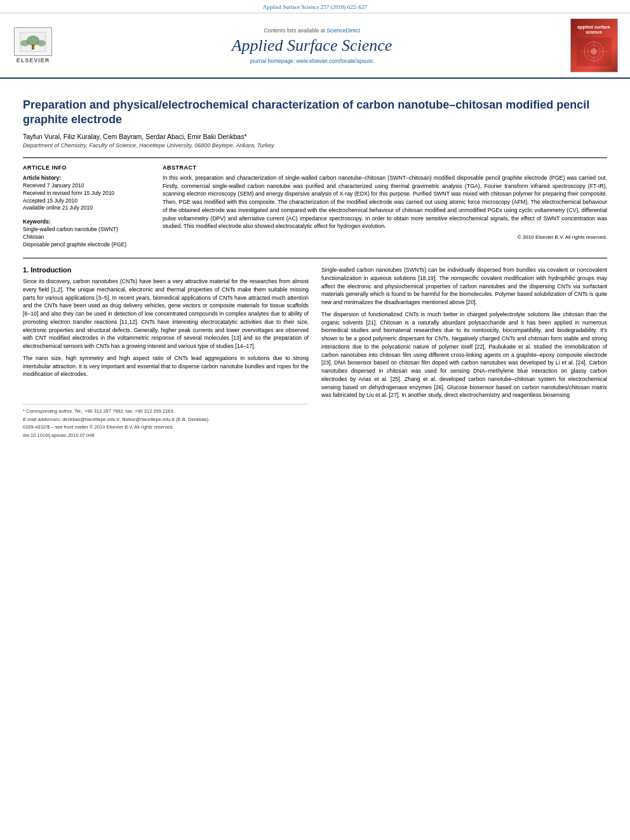  I want to click on sciencedirect-link: ScienceDirect, so click(343, 30).